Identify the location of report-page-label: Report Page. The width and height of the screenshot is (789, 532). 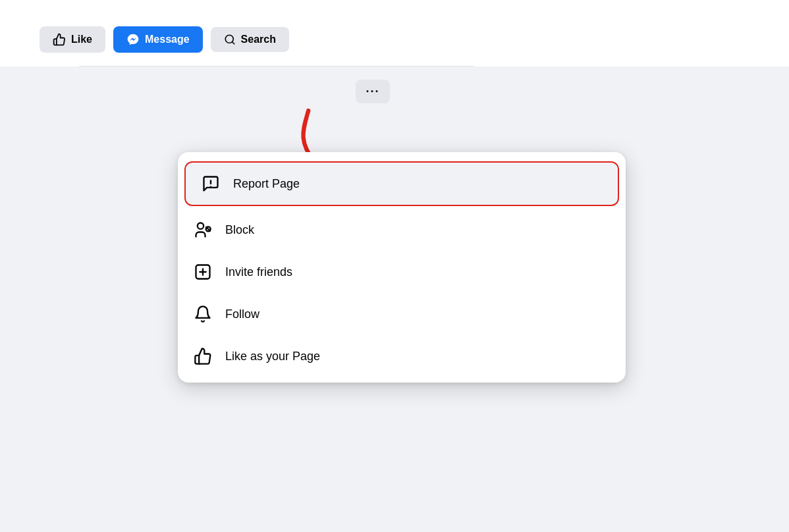
(266, 184).